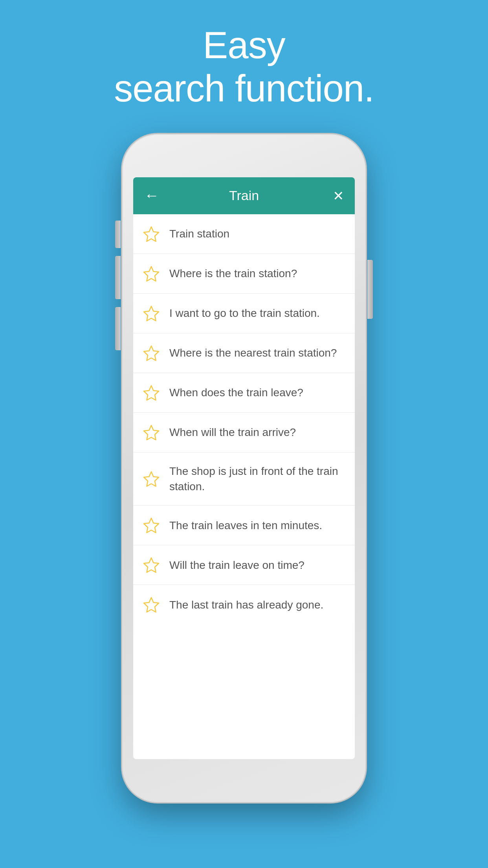 This screenshot has width=488, height=868. I want to click on phrase-text: The shop is just in front of the train s…, so click(257, 479).